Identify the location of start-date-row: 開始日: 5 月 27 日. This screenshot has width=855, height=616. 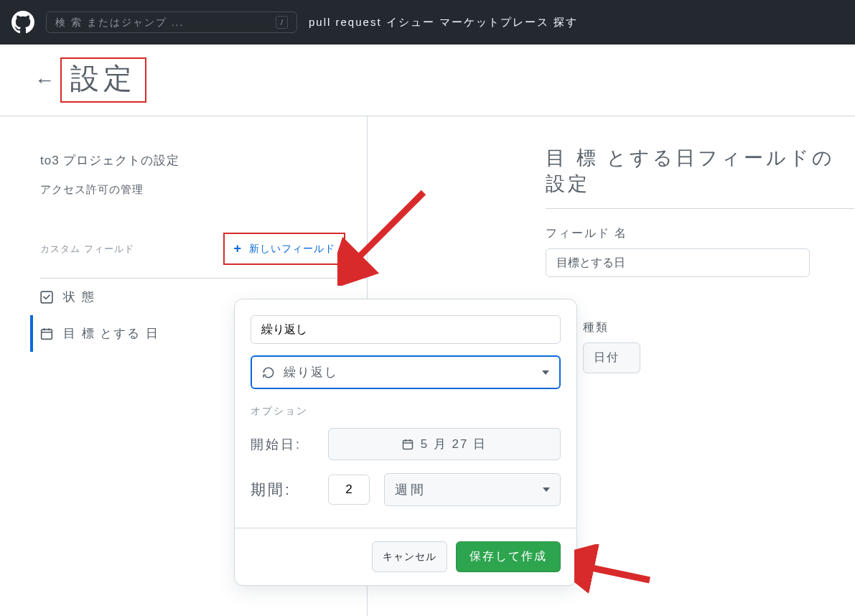
(406, 444).